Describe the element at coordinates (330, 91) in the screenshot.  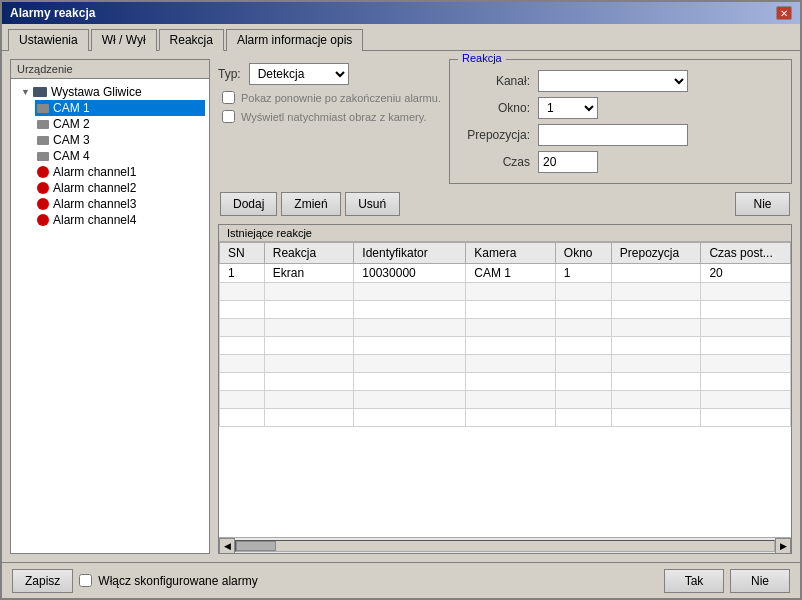
I see `typ-section: Typ: DetekcjaAlarmRuch Pokaz ponownie po…` at that location.